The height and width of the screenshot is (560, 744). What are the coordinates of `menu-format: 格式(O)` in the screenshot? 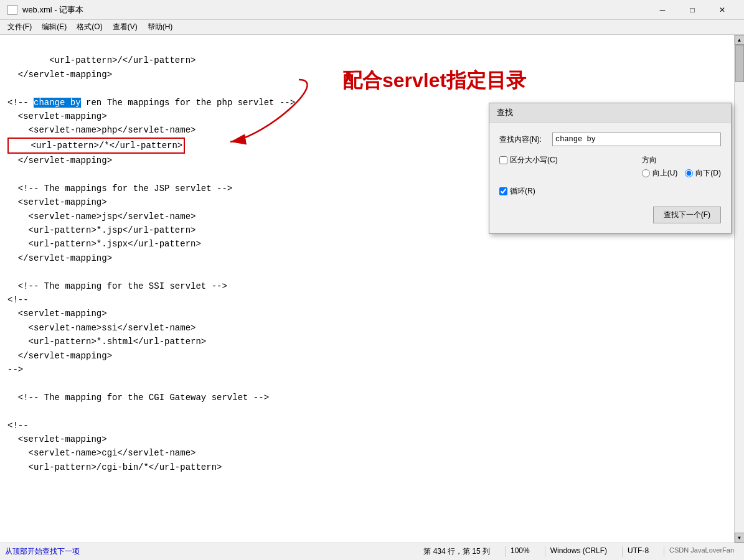 It's located at (90, 27).